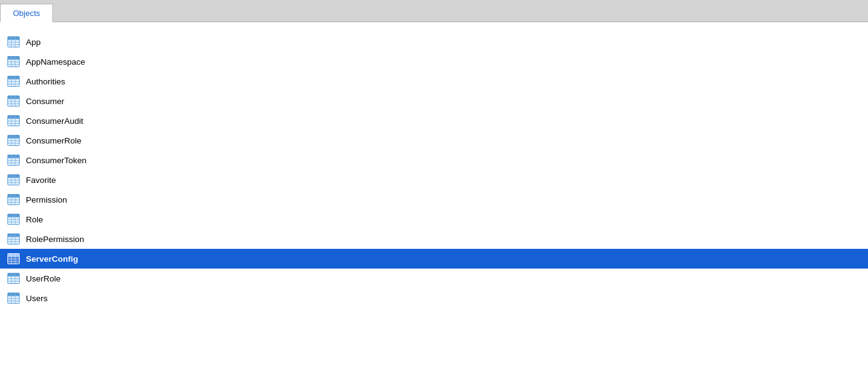 This screenshot has width=868, height=372. I want to click on list-item-label: App, so click(33, 42).